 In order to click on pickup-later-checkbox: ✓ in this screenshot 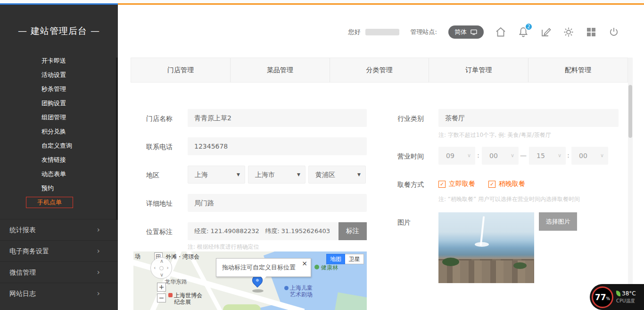, I will do `click(492, 184)`.